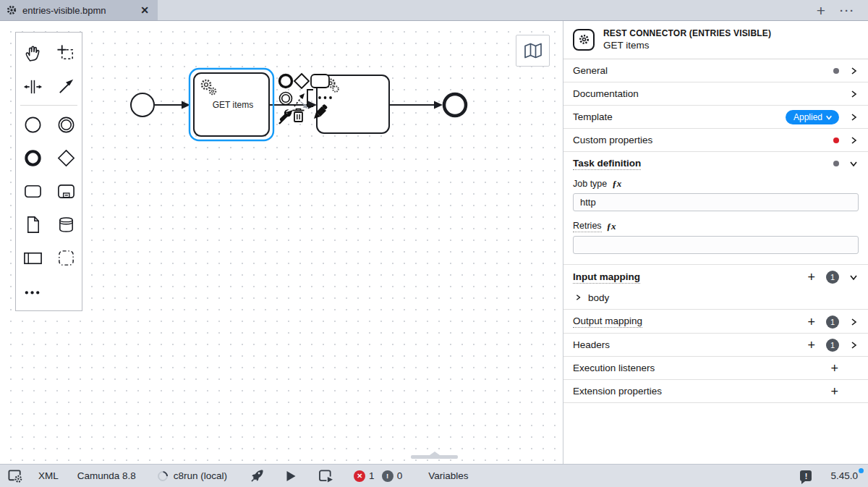  What do you see at coordinates (142, 105) in the screenshot?
I see `start-event` at bounding box center [142, 105].